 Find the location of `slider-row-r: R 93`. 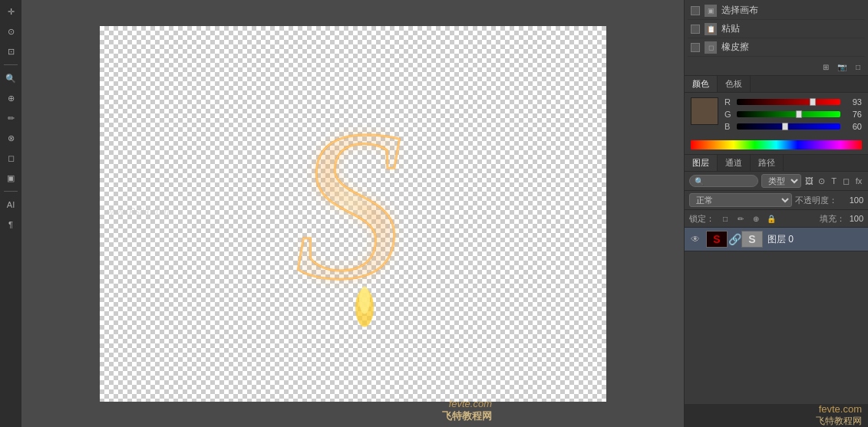

slider-row-r: R 93 is located at coordinates (794, 102).